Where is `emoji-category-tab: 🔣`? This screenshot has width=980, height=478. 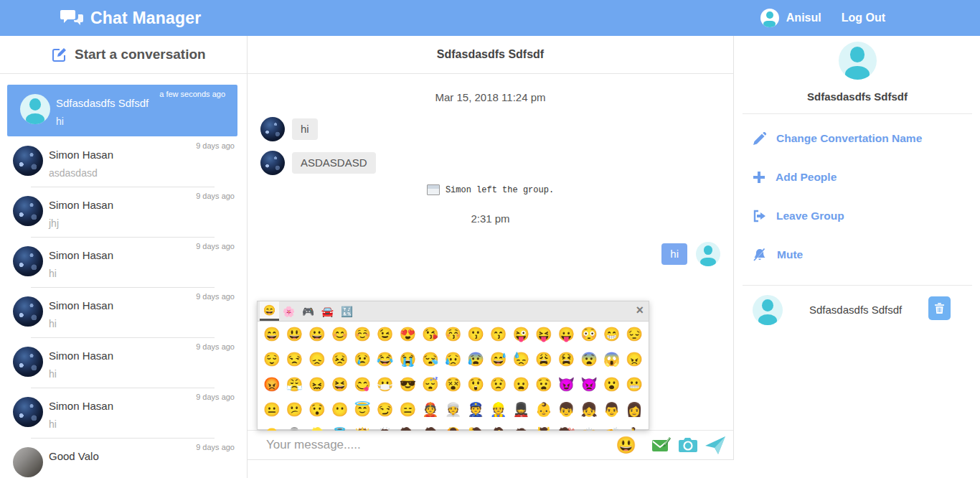
emoji-category-tab: 🔣 is located at coordinates (347, 311).